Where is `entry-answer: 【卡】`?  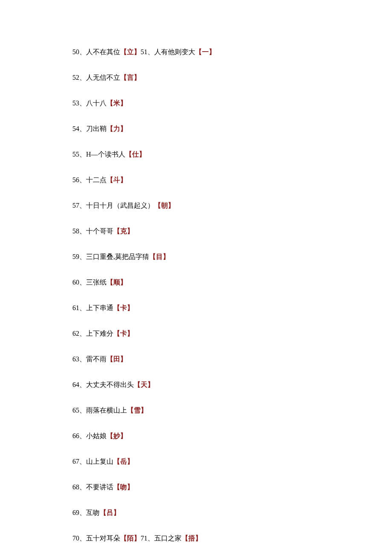 entry-answer: 【卡】 is located at coordinates (124, 334).